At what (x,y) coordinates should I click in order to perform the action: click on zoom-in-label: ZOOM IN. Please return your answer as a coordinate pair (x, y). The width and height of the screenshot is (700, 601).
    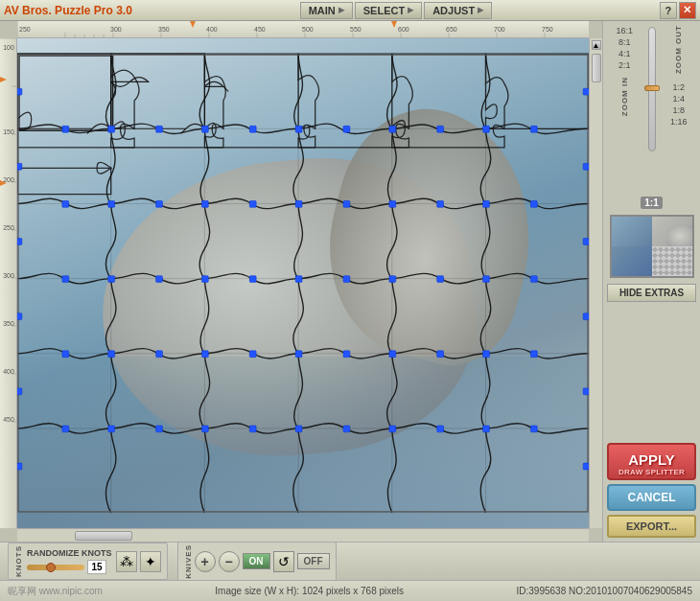
    Looking at the image, I should click on (625, 96).